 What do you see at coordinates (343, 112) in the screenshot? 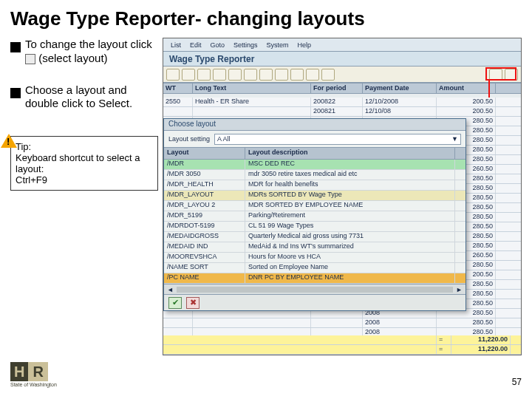
I see `table-row: 20082112/10/08200.50` at bounding box center [343, 112].